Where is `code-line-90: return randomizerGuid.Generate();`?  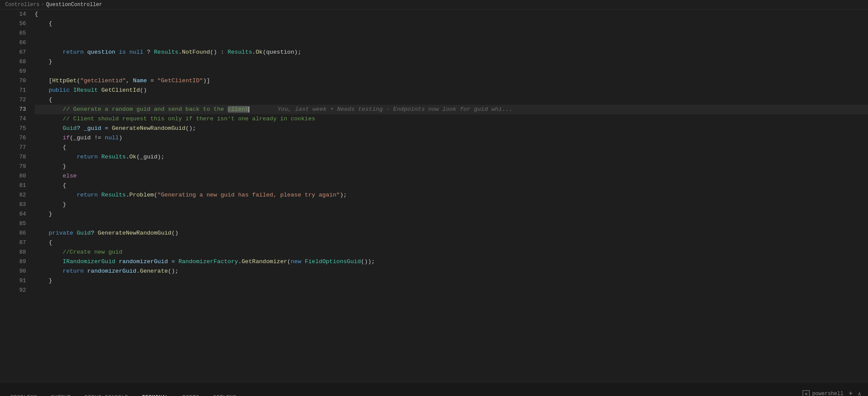 code-line-90: return randomizerGuid.Generate(); is located at coordinates (451, 271).